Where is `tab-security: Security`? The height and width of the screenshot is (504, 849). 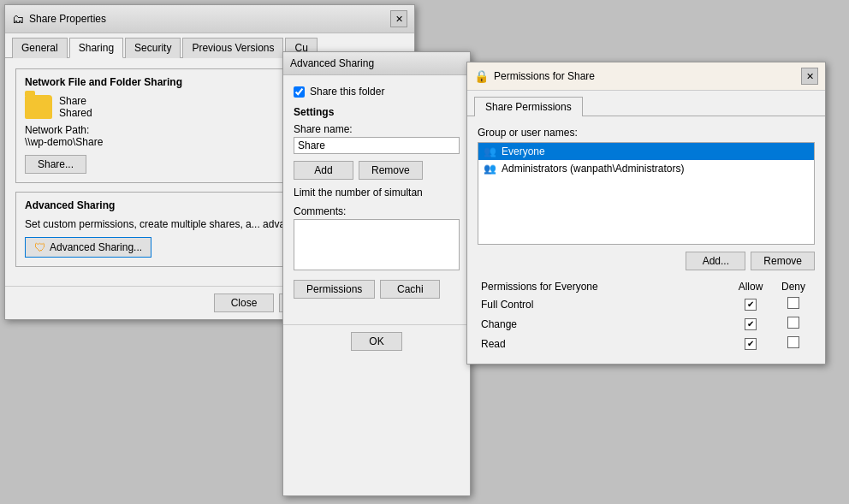 tab-security: Security is located at coordinates (152, 48).